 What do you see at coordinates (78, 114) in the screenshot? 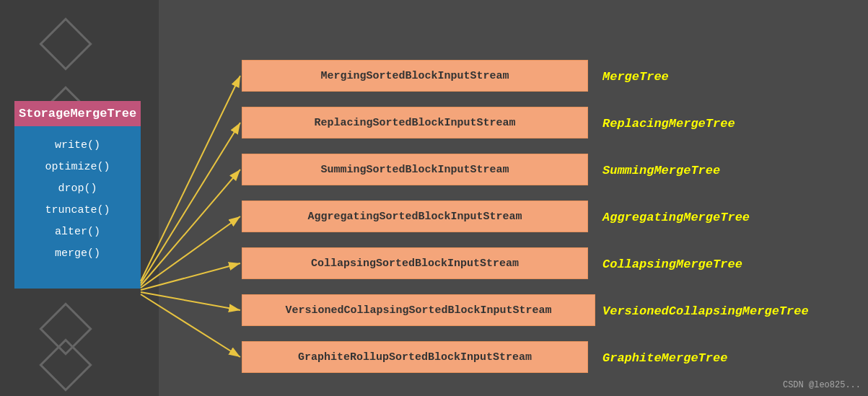
I see `storage-title: StorageMergeTree` at bounding box center [78, 114].